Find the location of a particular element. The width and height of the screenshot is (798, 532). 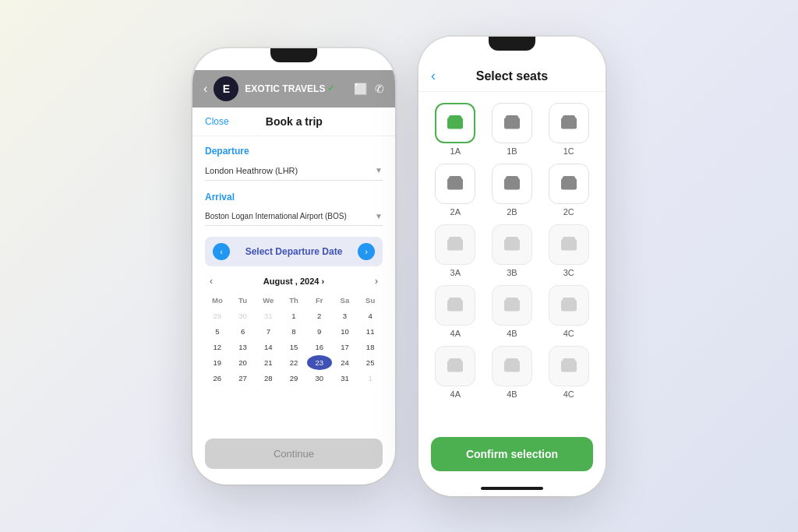

arrival-field: Boston Logan International Airport (BOS)… is located at coordinates (294, 217).